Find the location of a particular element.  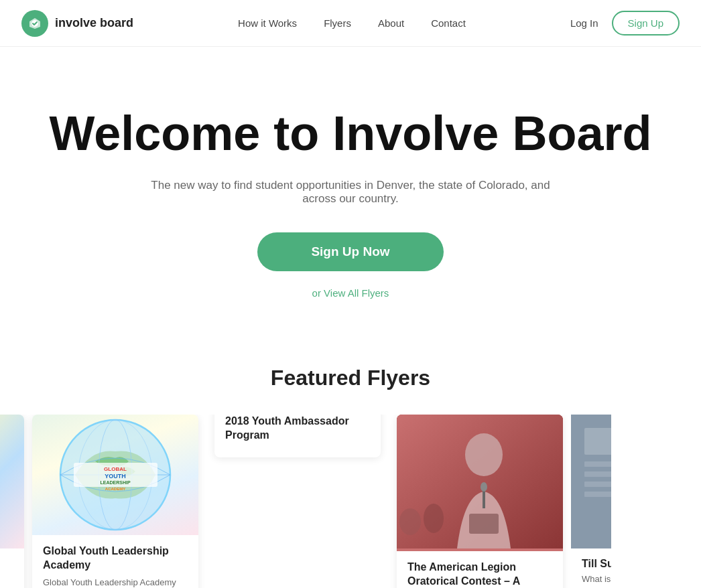

nav-about: About is located at coordinates (391, 23).